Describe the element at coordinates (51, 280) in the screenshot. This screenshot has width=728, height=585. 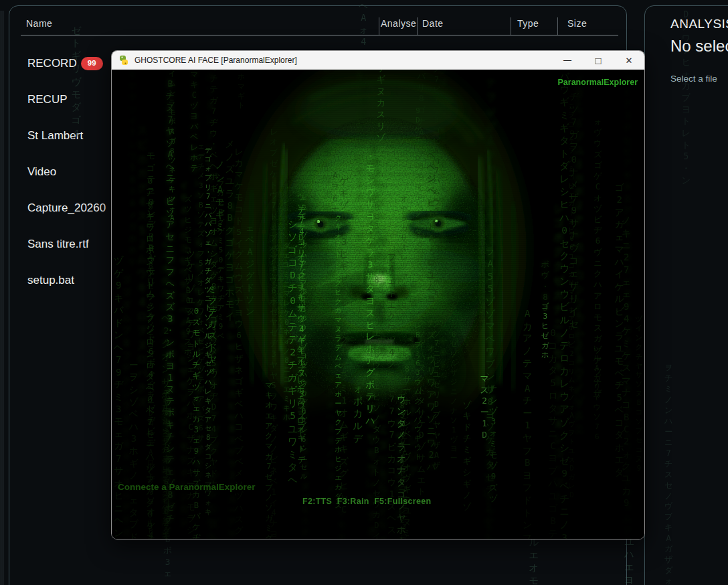
I see `file-row-setup-bat: setup.bat` at that location.